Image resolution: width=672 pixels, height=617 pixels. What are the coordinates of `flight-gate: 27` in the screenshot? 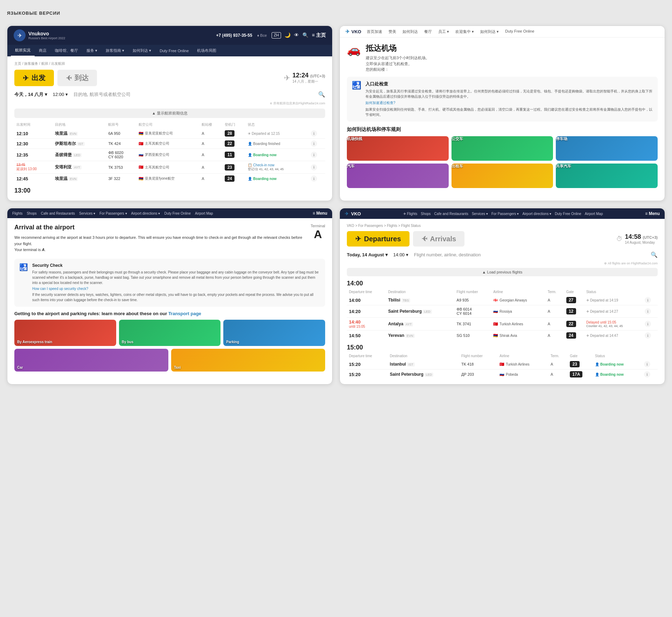 It's located at (571, 300).